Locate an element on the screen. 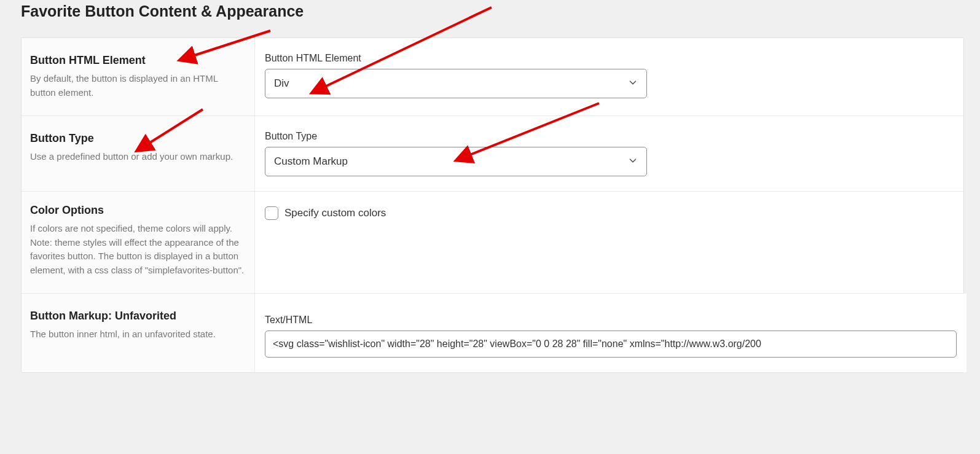 This screenshot has height=454, width=980. setting-heading: Color Options is located at coordinates (138, 210).